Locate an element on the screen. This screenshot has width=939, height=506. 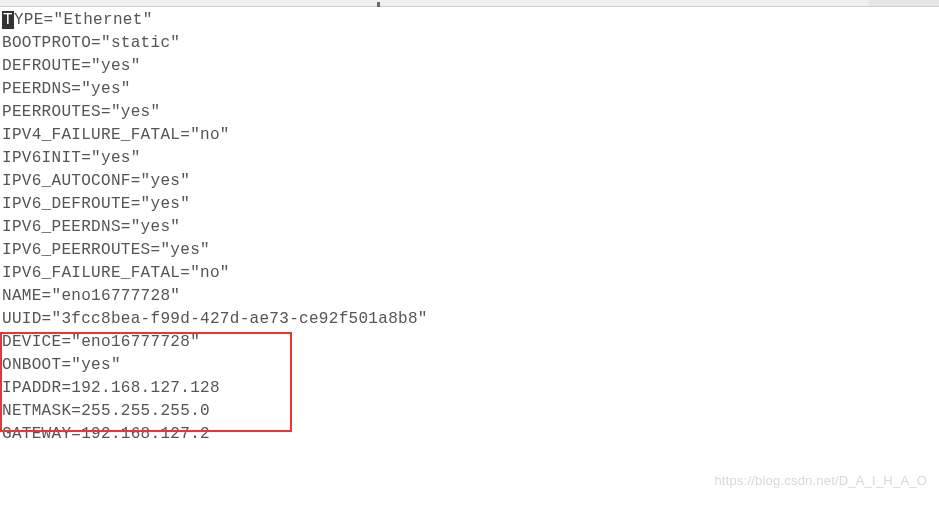
titlebar-right-area is located at coordinates (904, 3).